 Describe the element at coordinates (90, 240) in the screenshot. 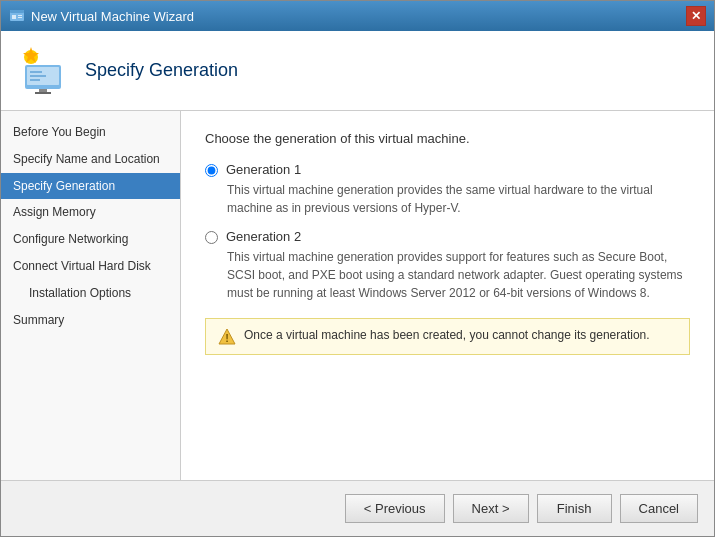

I see `sidebar-item-configure-networking: Configure Networking` at that location.